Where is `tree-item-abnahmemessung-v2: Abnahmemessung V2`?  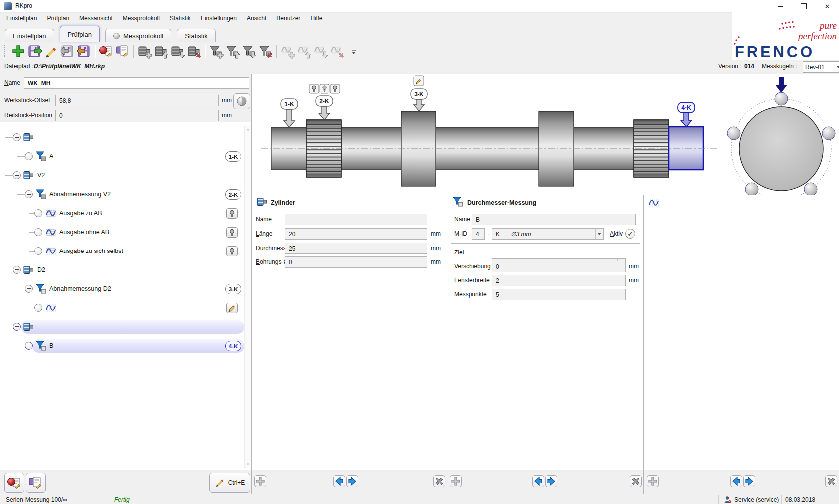 tree-item-abnahmemessung-v2: Abnahmemessung V2 is located at coordinates (80, 194).